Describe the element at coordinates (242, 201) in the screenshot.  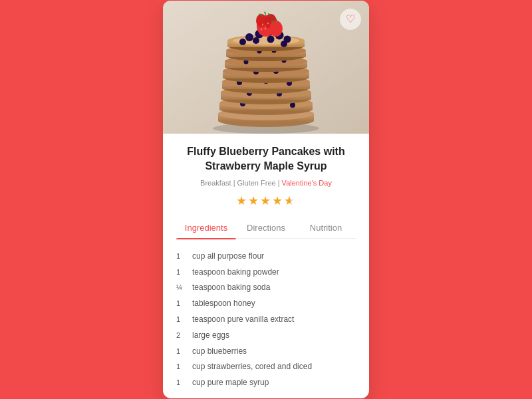
I see `star-1: ★` at that location.